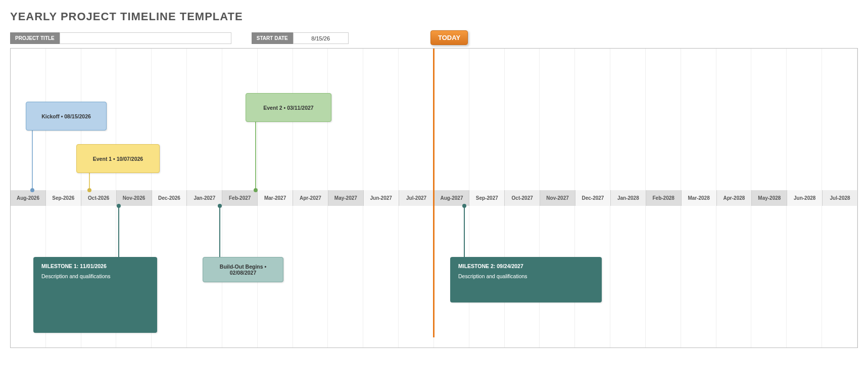  I want to click on event-box: Kickoff • 08/15/2026, so click(66, 116).